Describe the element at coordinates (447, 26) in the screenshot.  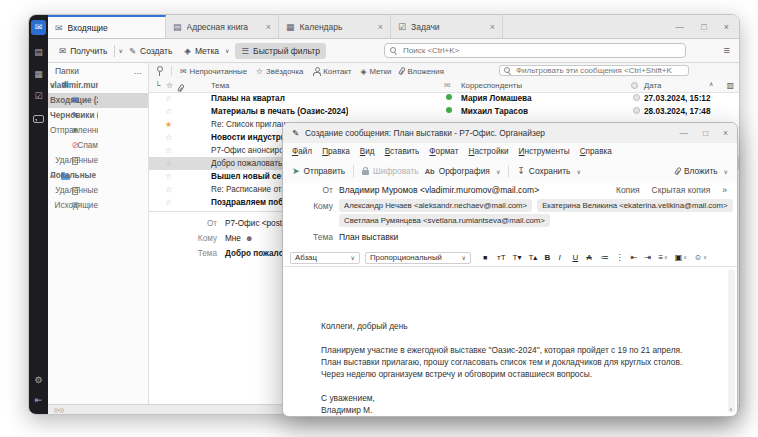
I see `tab-4: ☑Задачи×` at that location.